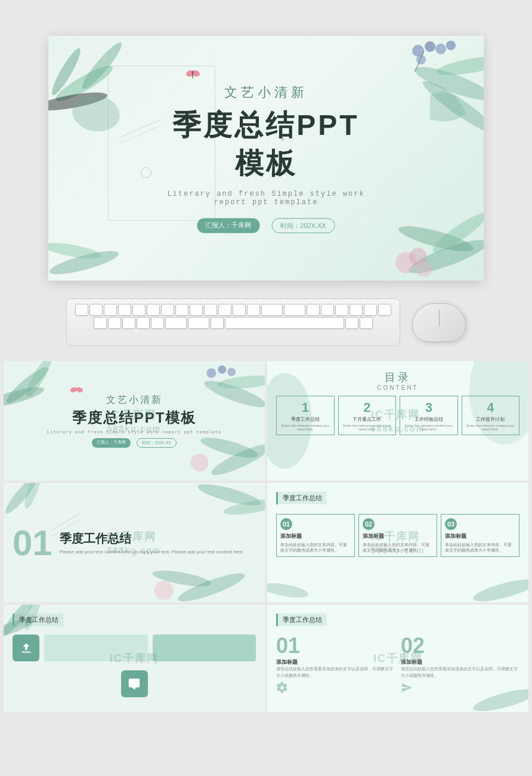 This screenshot has height=776, width=532. What do you see at coordinates (398, 388) in the screenshot?
I see `toc-title-en: CONTENT` at bounding box center [398, 388].